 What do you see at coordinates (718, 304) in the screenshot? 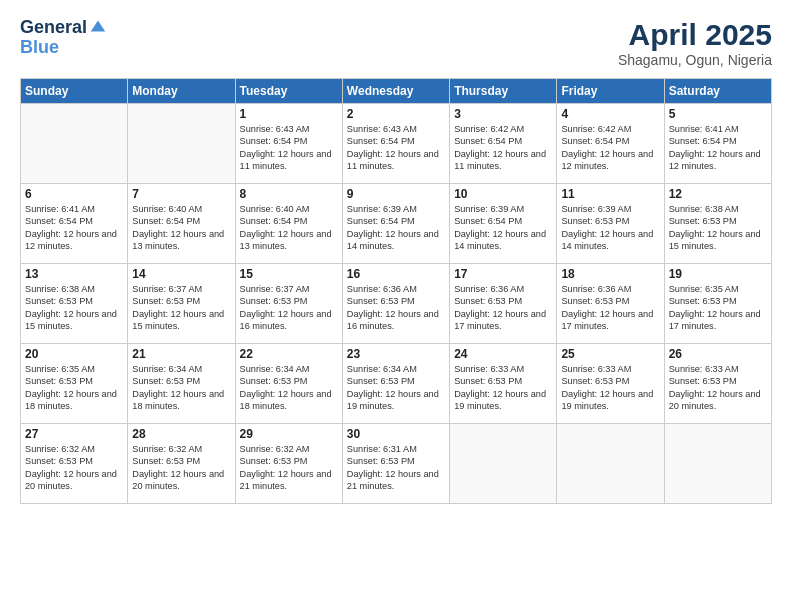
I see `calendar-cell: 19Sunrise: 6:35 AM Sunset: 6:53 PM Dayli…` at bounding box center [718, 304].